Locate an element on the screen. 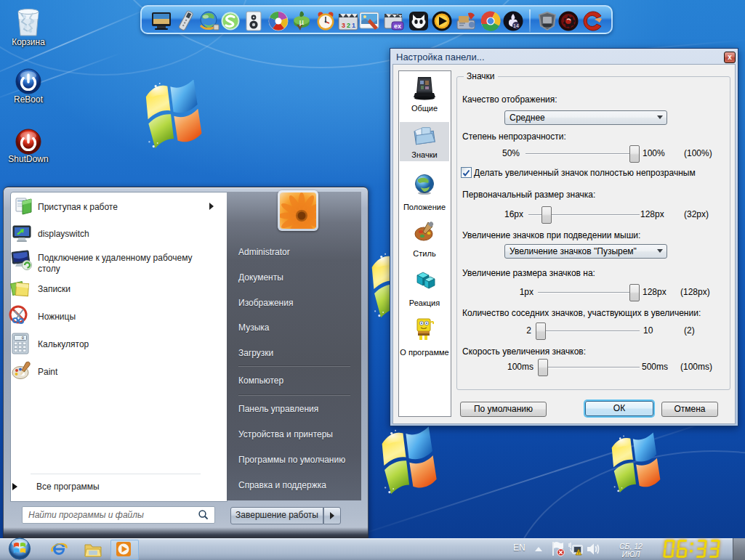 This screenshot has width=745, height=560. svg-text: 0 is located at coordinates (23, 338).